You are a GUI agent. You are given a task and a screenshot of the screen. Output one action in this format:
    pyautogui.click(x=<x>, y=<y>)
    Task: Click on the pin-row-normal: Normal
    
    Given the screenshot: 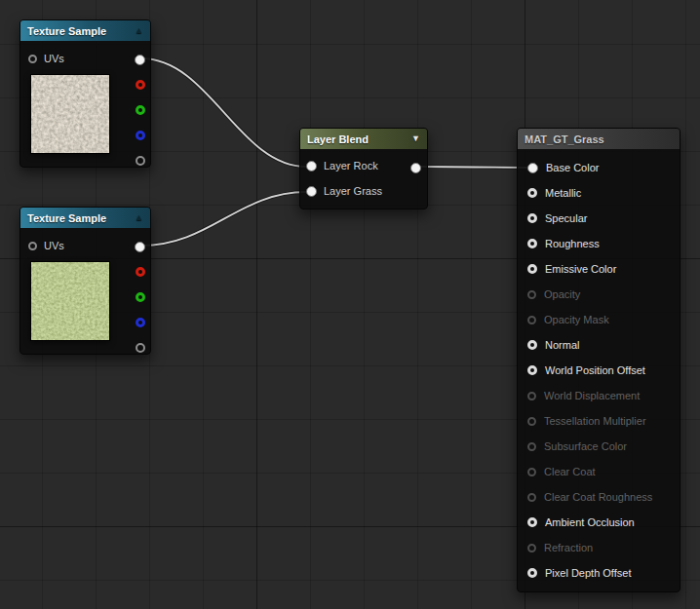 What is the action you would take?
    pyautogui.click(x=599, y=345)
    